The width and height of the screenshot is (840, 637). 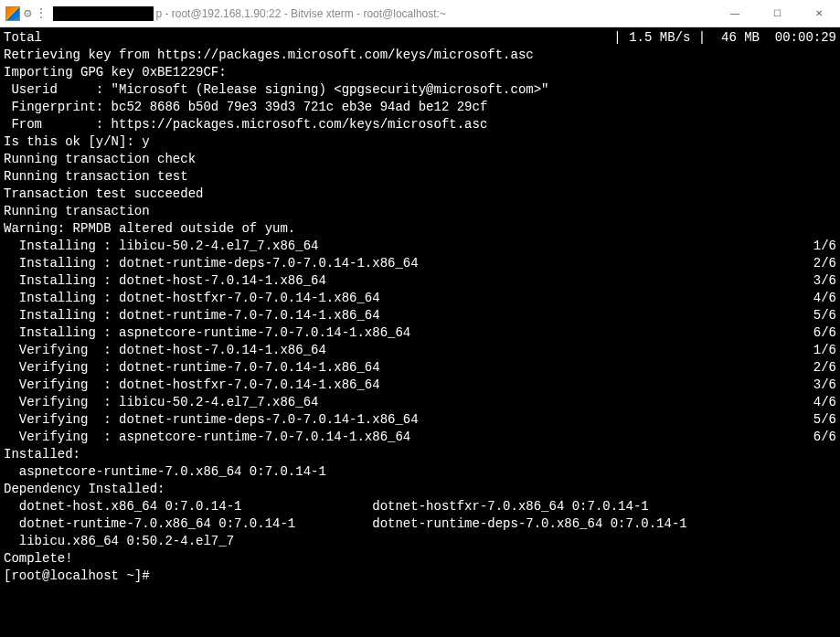 I want to click on terminal-text: Verifying : dotnet-runtime-7.0-7.0.14-1.…, so click(x=192, y=367).